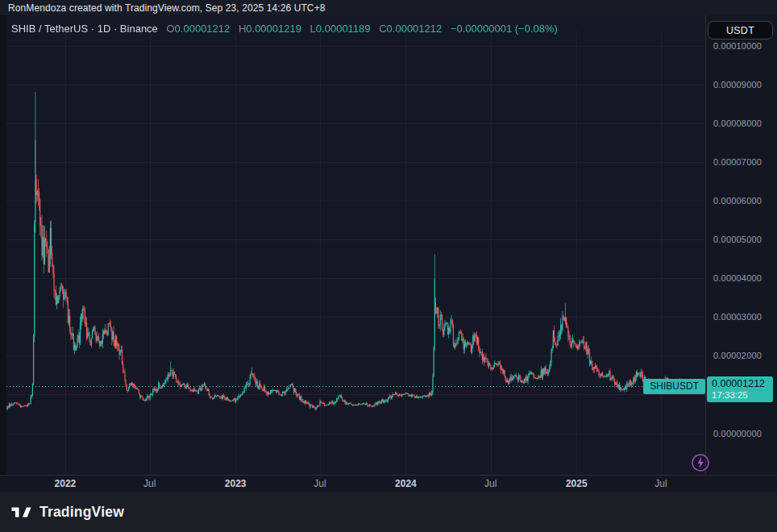 This screenshot has width=777, height=532. What do you see at coordinates (313, 29) in the screenshot?
I see `low-label: L` at bounding box center [313, 29].